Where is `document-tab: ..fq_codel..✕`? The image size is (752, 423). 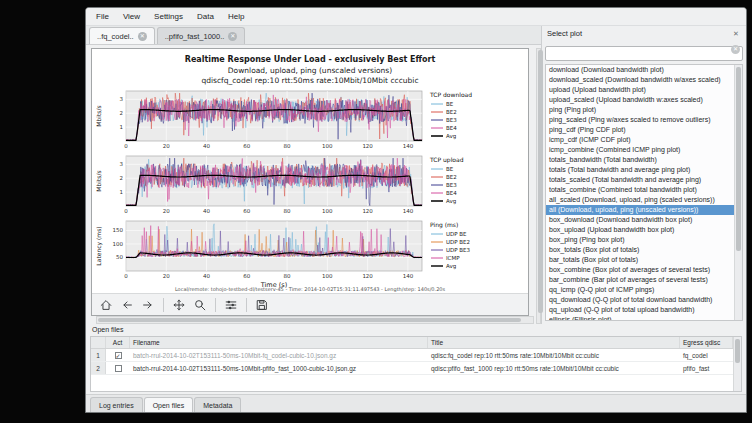 document-tab: ..fq_codel..✕ is located at coordinates (122, 36).